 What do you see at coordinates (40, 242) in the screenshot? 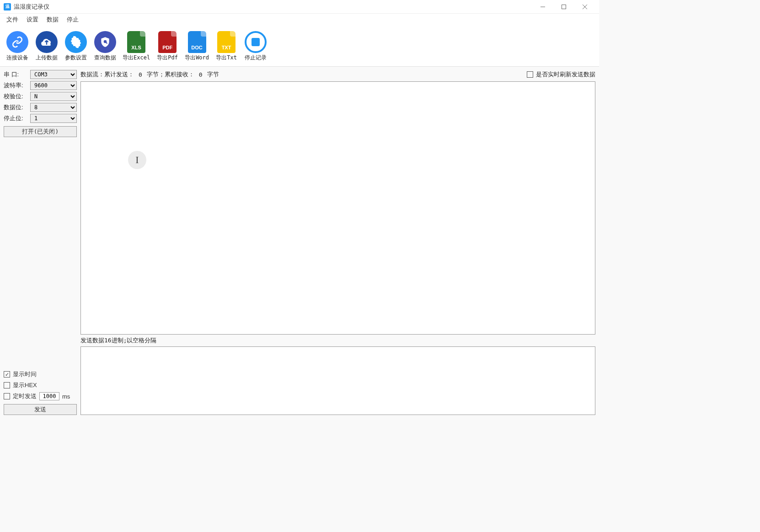
I see `sidebar: 串 口: COM3 波特率: 9600 校验位: N 数据位: 8 停止位: 1…` at bounding box center [40, 242].